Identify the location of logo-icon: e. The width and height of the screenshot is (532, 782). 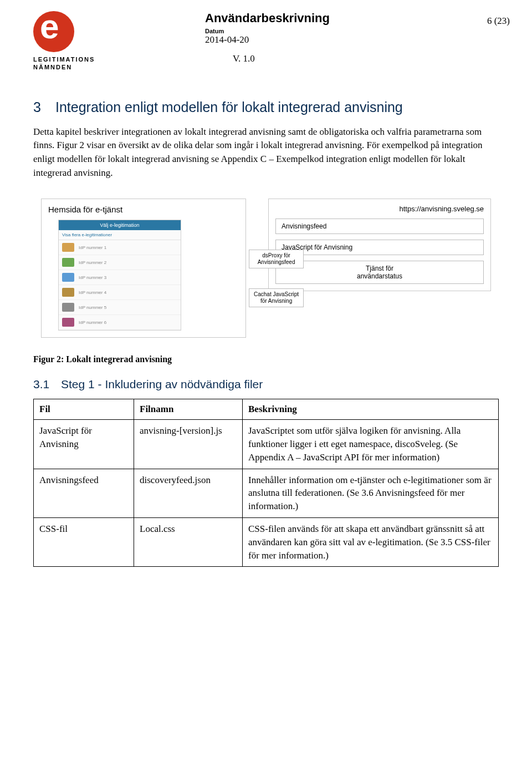
(54, 32).